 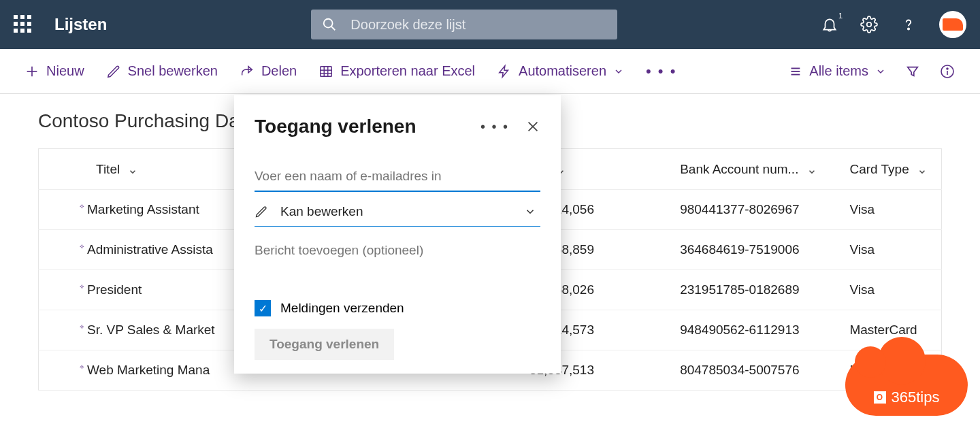 What do you see at coordinates (840, 16) in the screenshot?
I see `notification-count: 1` at bounding box center [840, 16].